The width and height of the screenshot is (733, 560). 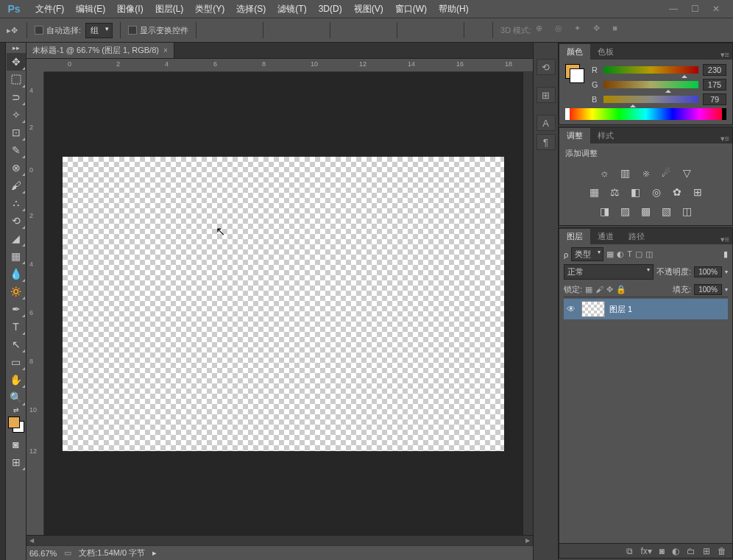 I want to click on clone-stamp-tool: ⛬, so click(x=16, y=203).